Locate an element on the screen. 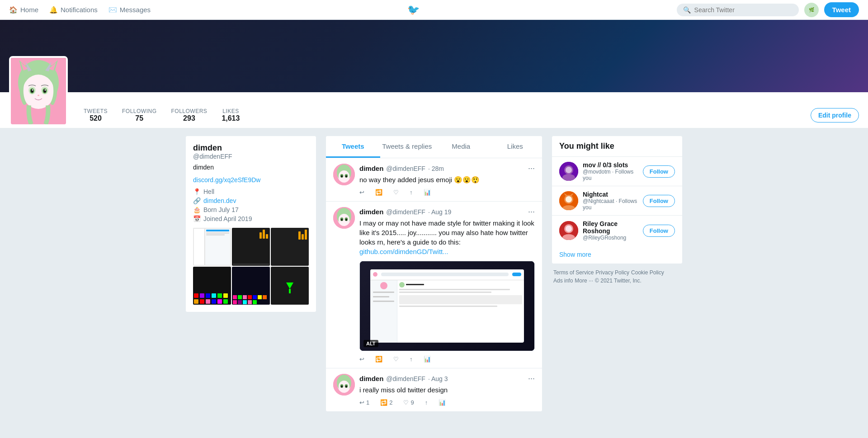  nav-home: 🏠 Home is located at coordinates (24, 10).